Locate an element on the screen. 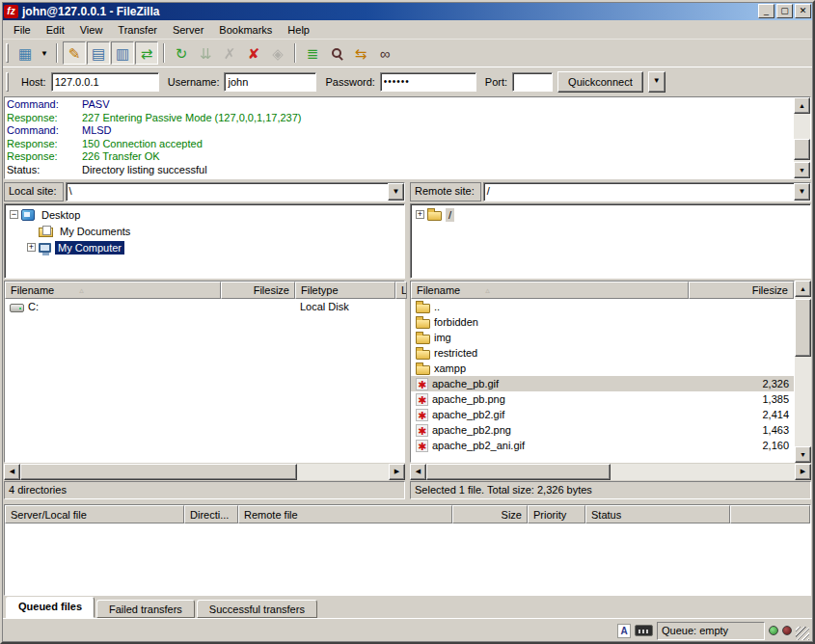  site-manager-button: ▦ is located at coordinates (25, 53).